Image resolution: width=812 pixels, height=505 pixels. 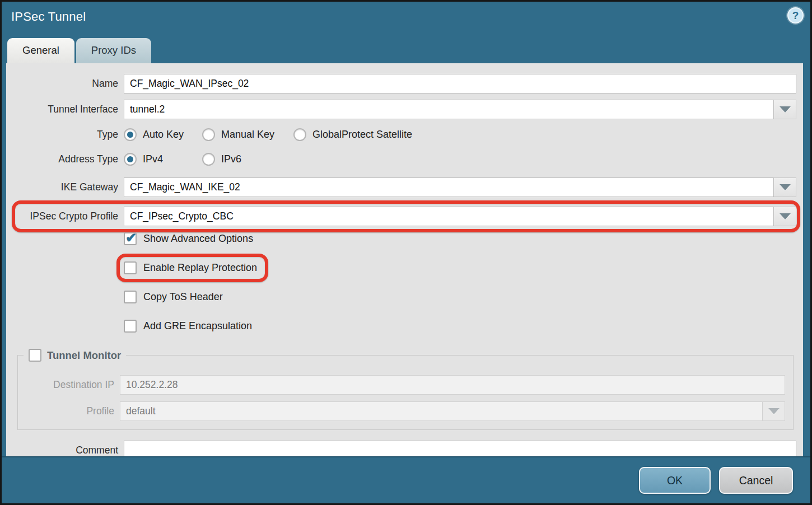 I want to click on ike-gateway-field, so click(x=449, y=187).